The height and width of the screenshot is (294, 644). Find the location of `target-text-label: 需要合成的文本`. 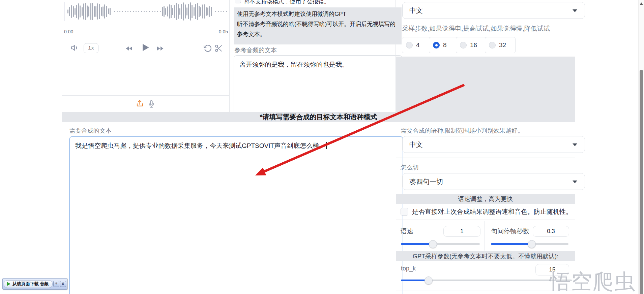

target-text-label: 需要合成的文本 is located at coordinates (90, 131).